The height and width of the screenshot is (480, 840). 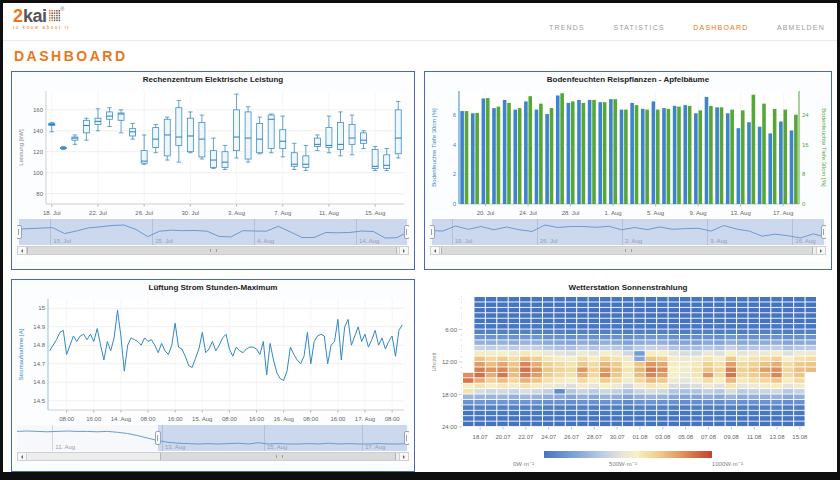 I want to click on tick-label: Leistung [kW], so click(x=21, y=148).